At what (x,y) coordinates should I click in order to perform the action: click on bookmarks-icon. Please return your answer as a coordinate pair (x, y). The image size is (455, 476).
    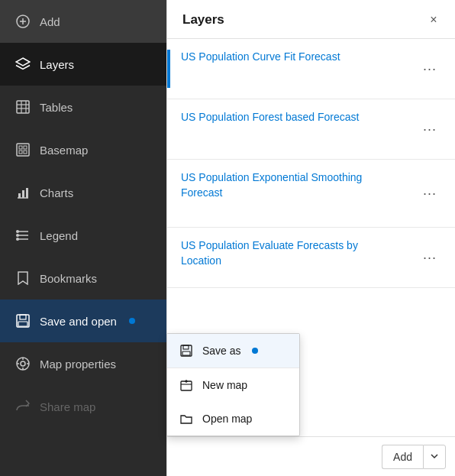
    Looking at the image, I should click on (23, 278).